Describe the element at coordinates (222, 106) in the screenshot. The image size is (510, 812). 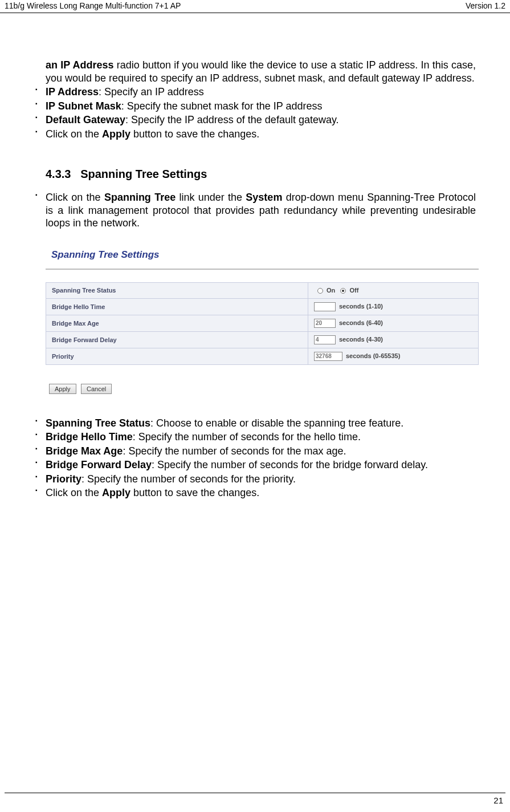
I see `item-rest: : Specify the subnet mask for the IP add…` at that location.